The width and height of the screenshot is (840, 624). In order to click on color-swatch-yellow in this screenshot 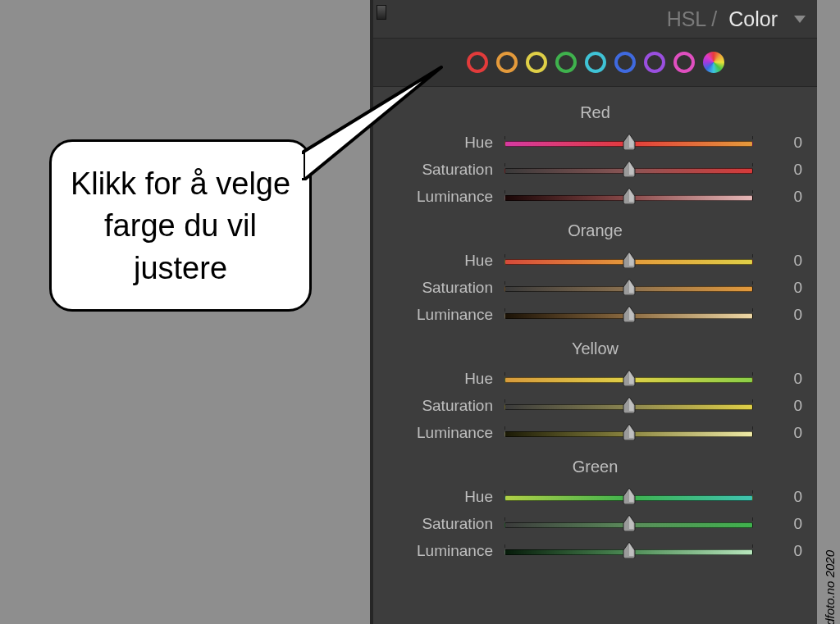, I will do `click(536, 62)`.